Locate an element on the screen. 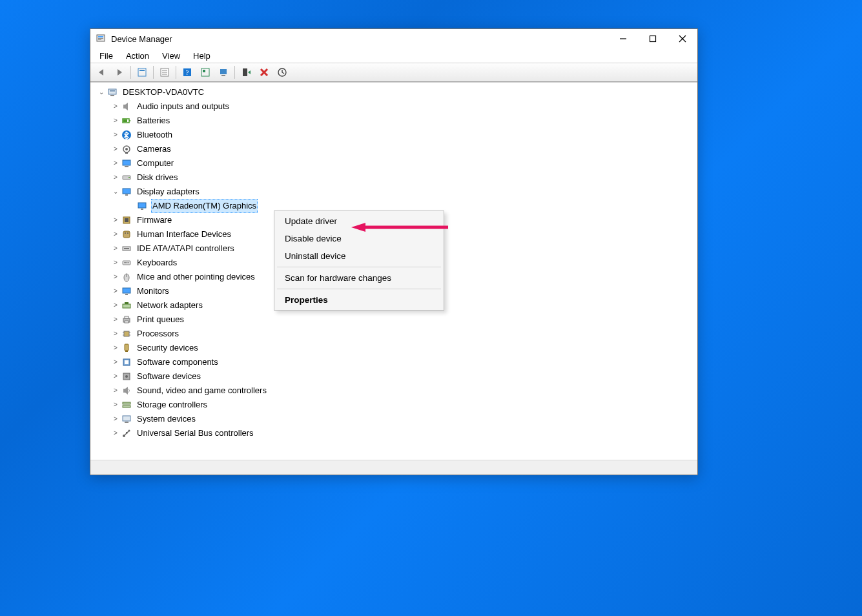  tree-node-cat-18: >Software devices is located at coordinates (394, 376).